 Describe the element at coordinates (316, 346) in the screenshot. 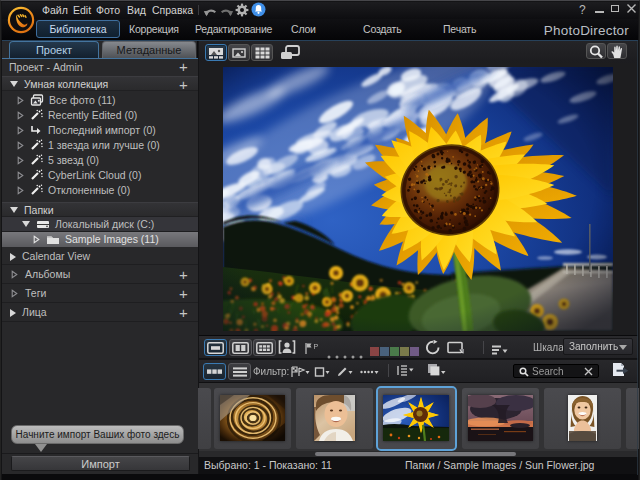

I see `svg-text: P` at that location.